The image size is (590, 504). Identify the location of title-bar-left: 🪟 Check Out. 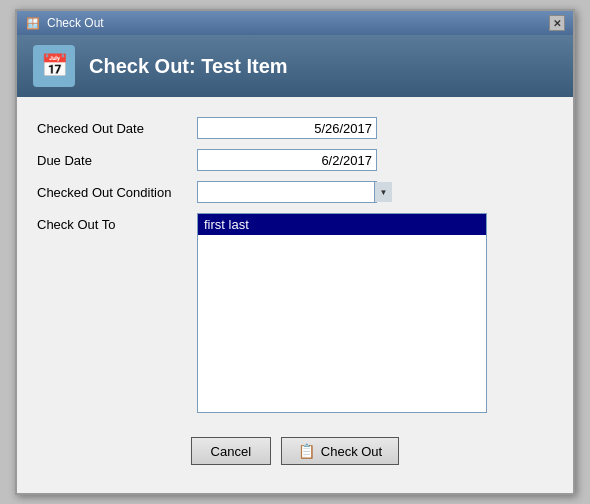
(64, 23).